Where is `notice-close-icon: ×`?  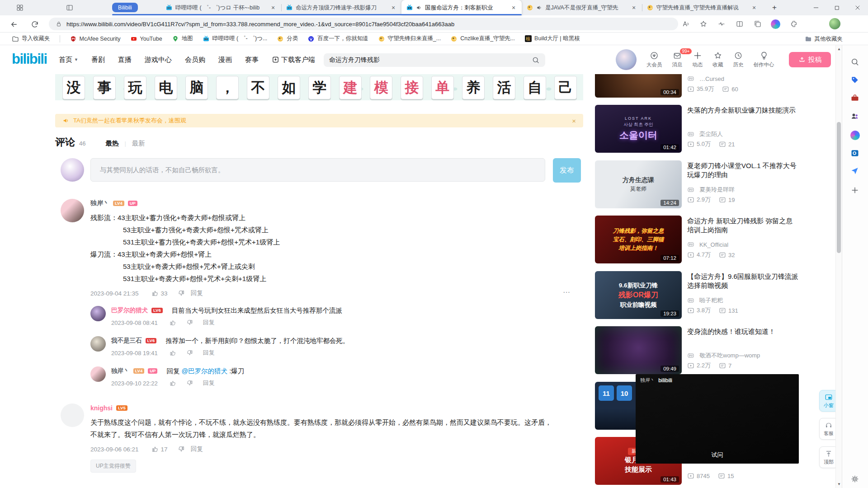
notice-close-icon: × is located at coordinates (574, 121).